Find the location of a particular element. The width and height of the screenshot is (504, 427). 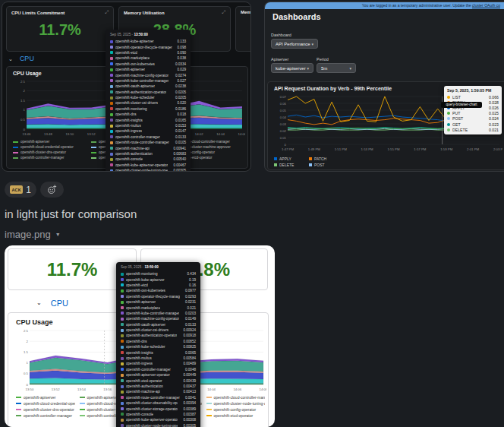

file-attachment-header: image.png ▼ is located at coordinates (33, 234).